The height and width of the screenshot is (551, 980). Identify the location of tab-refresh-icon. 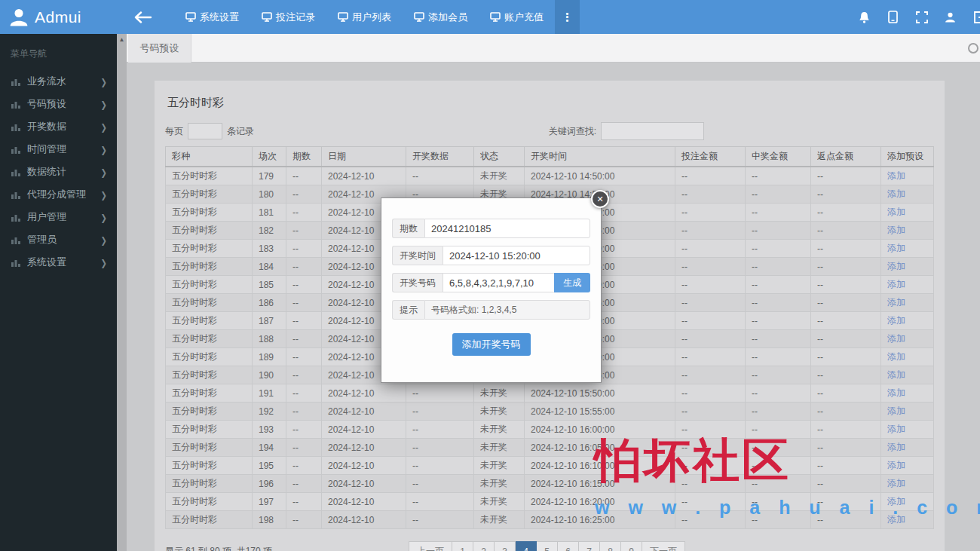
(973, 48).